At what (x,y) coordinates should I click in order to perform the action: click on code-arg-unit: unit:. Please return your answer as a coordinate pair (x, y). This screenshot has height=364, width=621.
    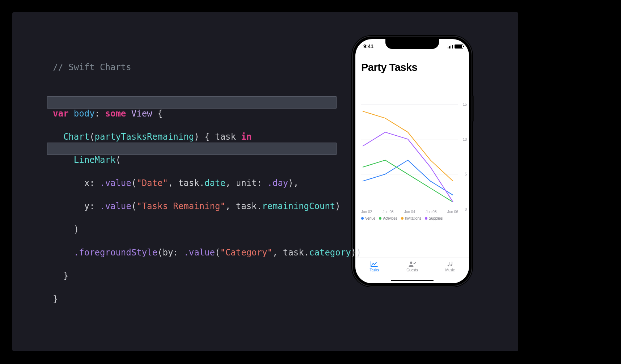
    Looking at the image, I should click on (249, 183).